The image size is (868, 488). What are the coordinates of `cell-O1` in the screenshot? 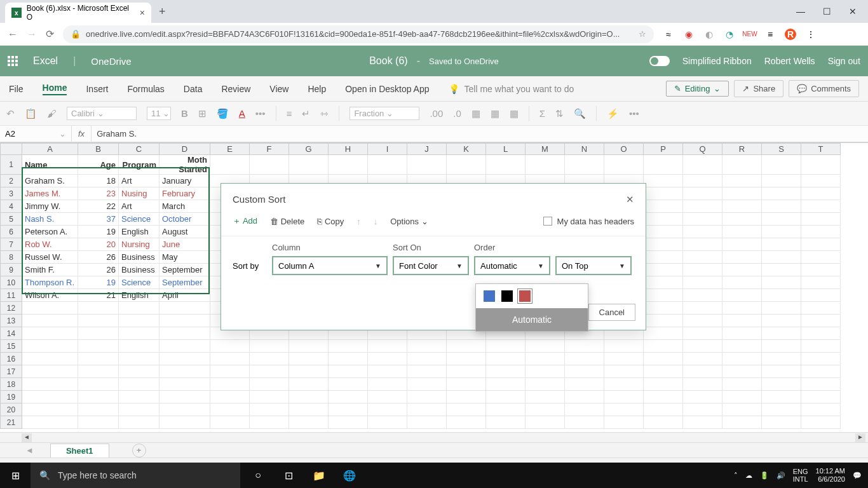 It's located at (624, 165).